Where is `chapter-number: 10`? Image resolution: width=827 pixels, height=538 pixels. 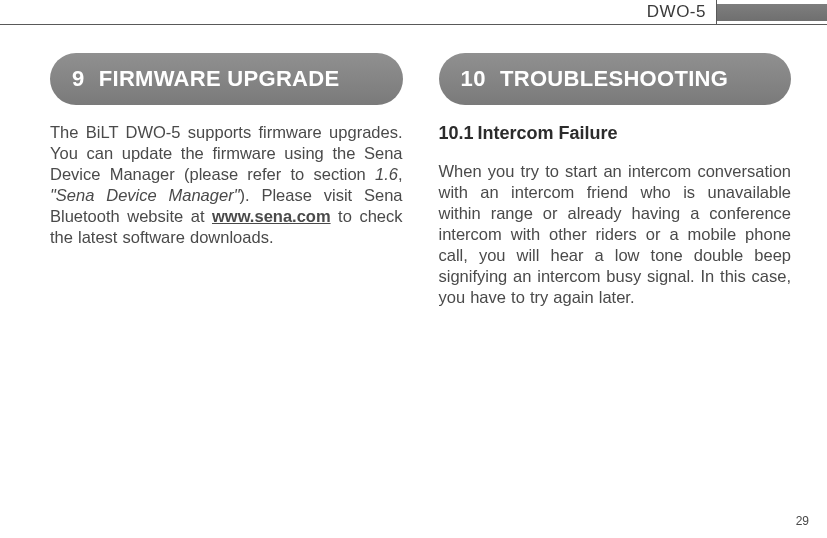
chapter-number: 10 is located at coordinates (474, 79).